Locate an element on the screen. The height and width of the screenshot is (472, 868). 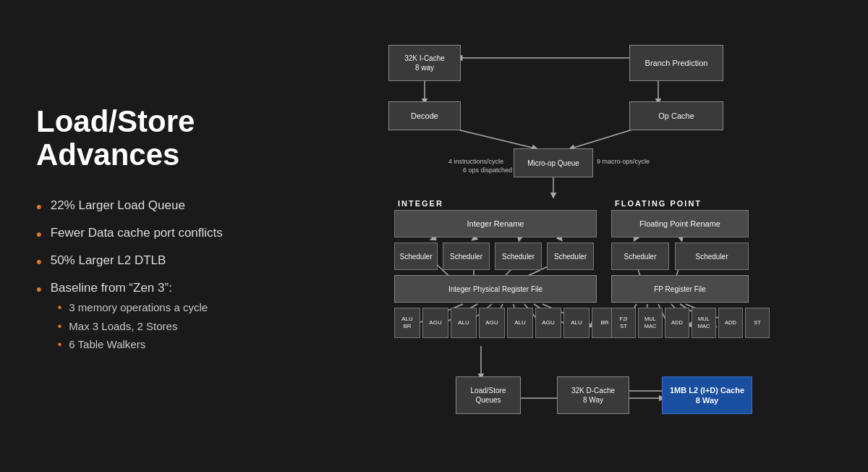
load-store-box: Load/Store Queues is located at coordinates (488, 395).